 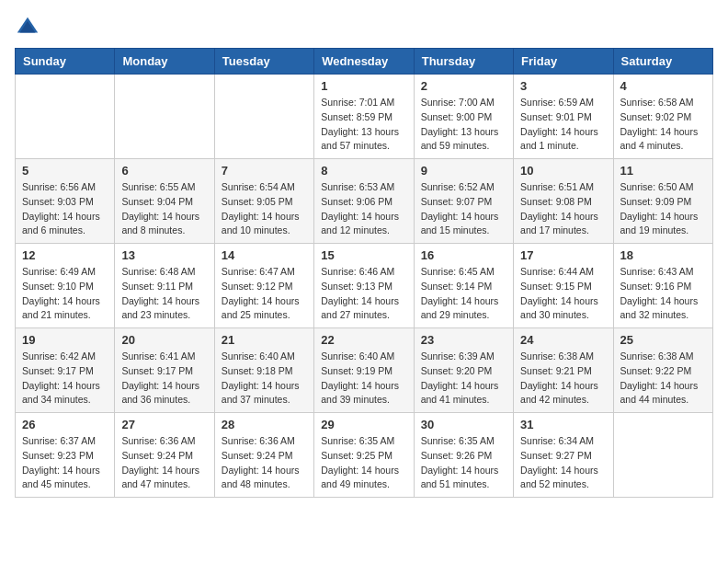 I want to click on day-info: Sunrise: 6:47 AMSunset: 9:12 PMDaylight:…, so click(x=265, y=294).